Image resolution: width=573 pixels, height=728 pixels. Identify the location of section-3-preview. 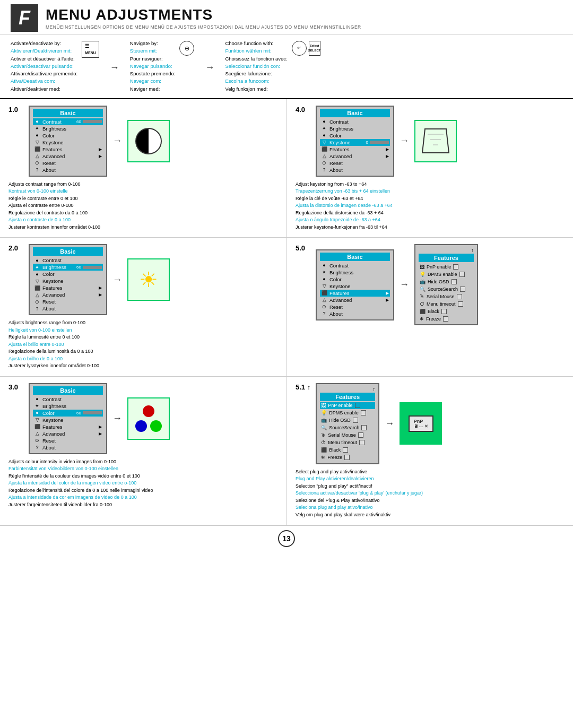
(149, 419).